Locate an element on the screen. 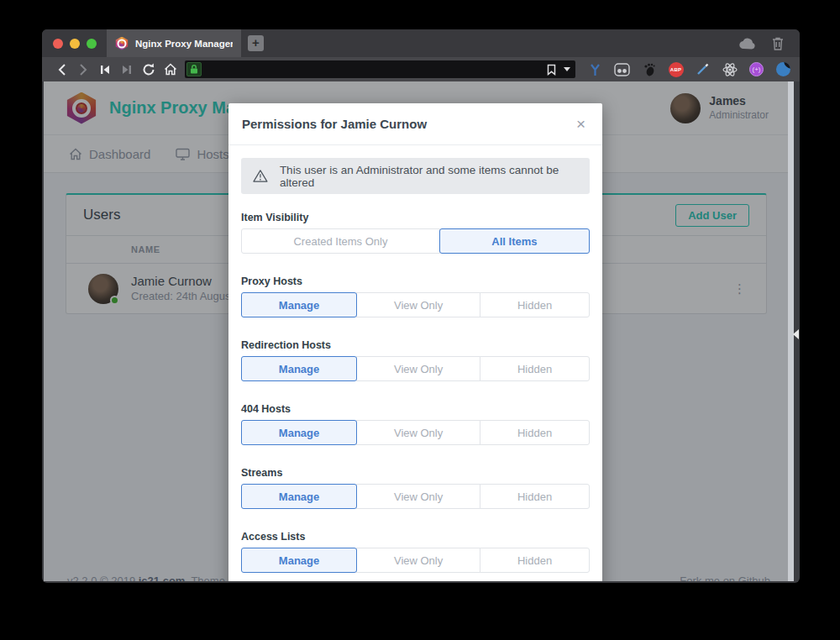  address-bar is located at coordinates (380, 69).